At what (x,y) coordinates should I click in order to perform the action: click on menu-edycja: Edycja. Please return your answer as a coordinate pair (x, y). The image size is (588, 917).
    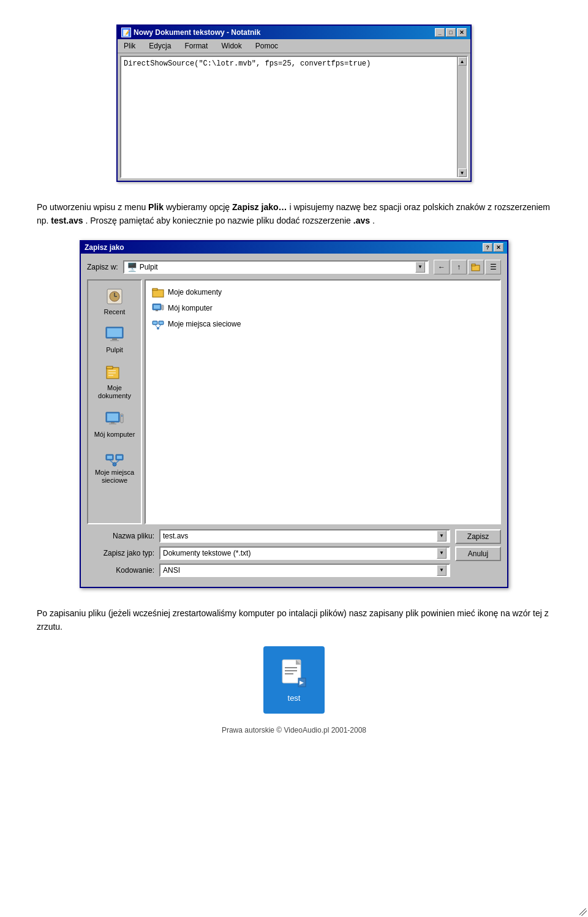
    Looking at the image, I should click on (160, 46).